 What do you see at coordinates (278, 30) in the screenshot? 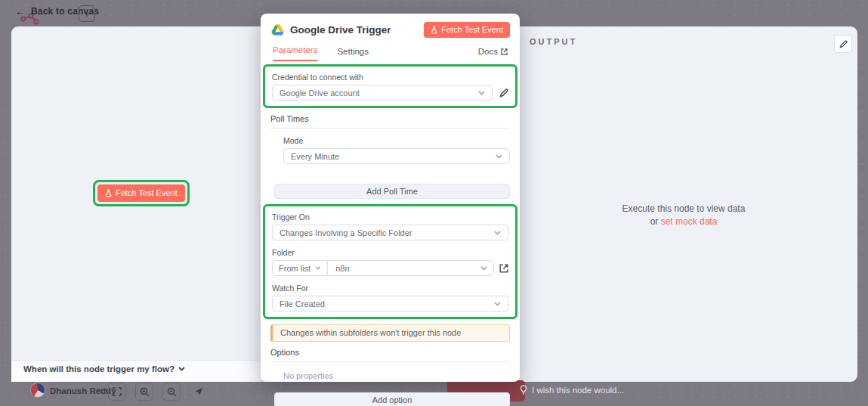
I see `google-drive-icon` at bounding box center [278, 30].